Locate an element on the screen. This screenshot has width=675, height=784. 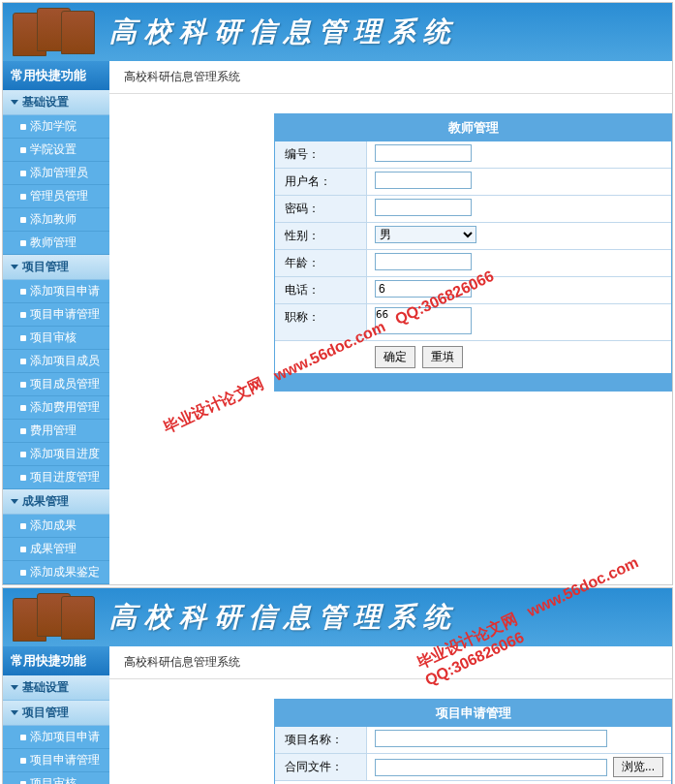
password-label: 密码： is located at coordinates (322, 209).